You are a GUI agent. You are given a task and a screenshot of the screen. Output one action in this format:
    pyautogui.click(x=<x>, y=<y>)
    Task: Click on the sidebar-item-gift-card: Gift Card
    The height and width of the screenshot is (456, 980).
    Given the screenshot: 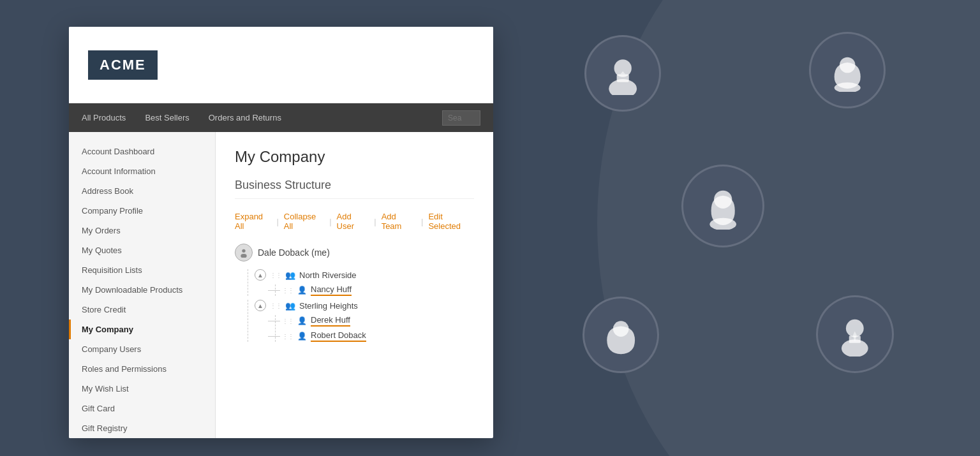 What is the action you would take?
    pyautogui.click(x=142, y=408)
    